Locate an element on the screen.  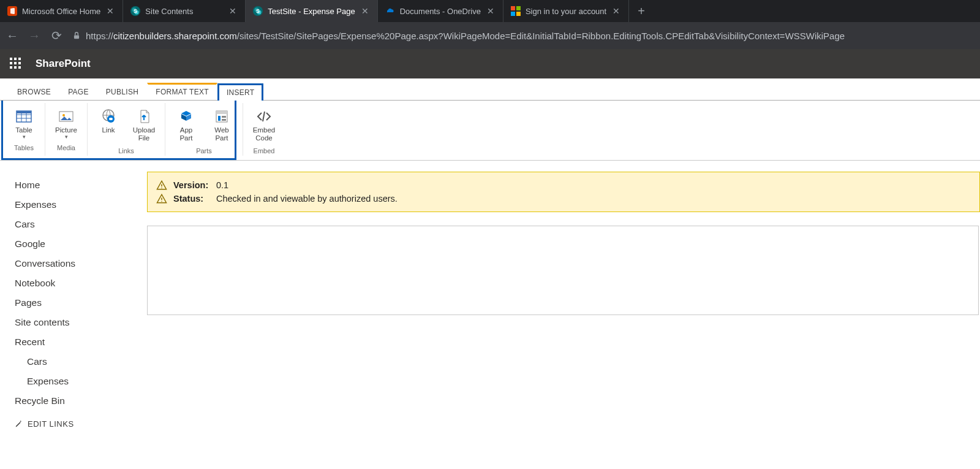
nav-link-notebook: Notebook is located at coordinates (81, 283).